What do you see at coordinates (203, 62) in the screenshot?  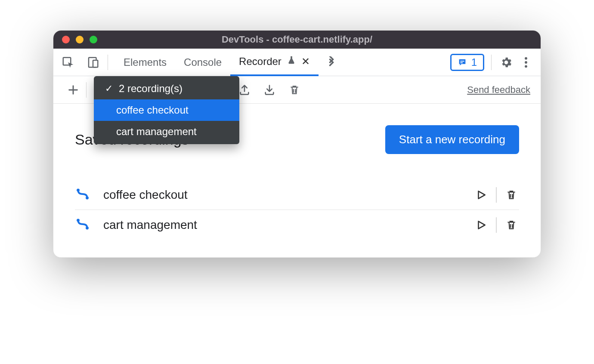 I see `tab-console: Console` at bounding box center [203, 62].